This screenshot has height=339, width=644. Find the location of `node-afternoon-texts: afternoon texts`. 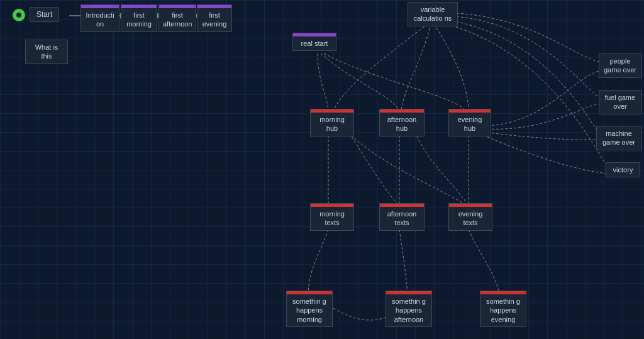

node-afternoon-texts: afternoon texts is located at coordinates (402, 217).